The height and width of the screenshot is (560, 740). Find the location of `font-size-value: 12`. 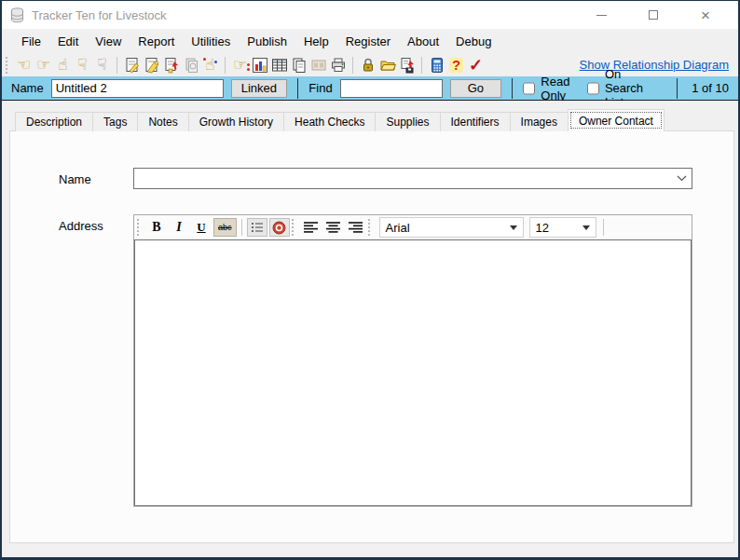

font-size-value: 12 is located at coordinates (556, 227).